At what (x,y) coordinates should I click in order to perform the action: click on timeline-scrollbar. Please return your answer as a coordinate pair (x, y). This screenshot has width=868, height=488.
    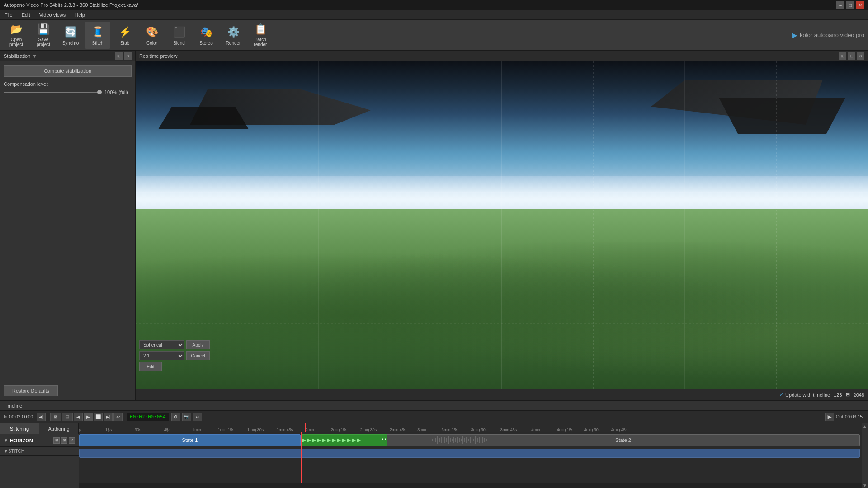
    Looking at the image, I should click on (470, 485).